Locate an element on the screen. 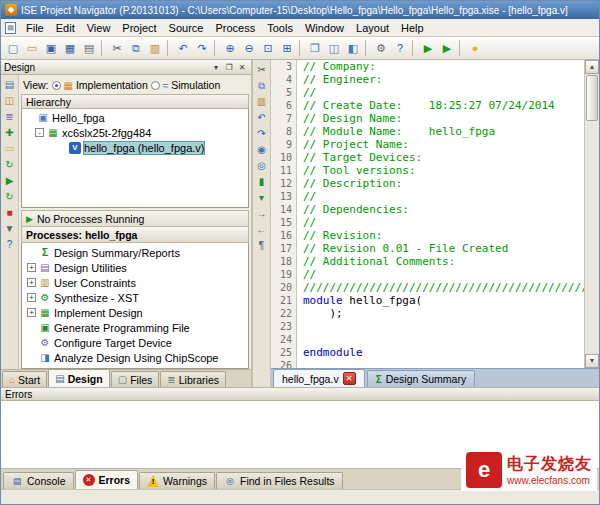 Image resolution: width=600 pixels, height=505 pixels. process-item: ▣ Generate Programming File is located at coordinates (136, 328).